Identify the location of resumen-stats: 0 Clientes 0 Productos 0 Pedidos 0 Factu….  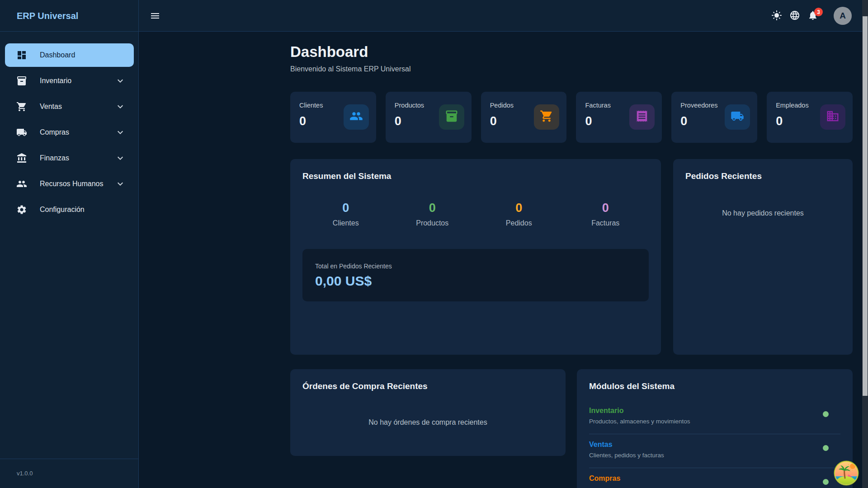
(476, 214).